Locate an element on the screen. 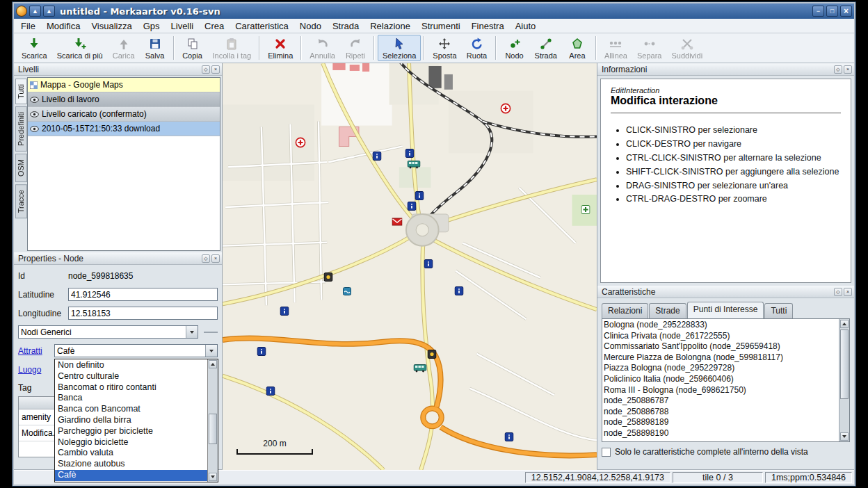  toolbar-button-carica: Carica is located at coordinates (124, 48).